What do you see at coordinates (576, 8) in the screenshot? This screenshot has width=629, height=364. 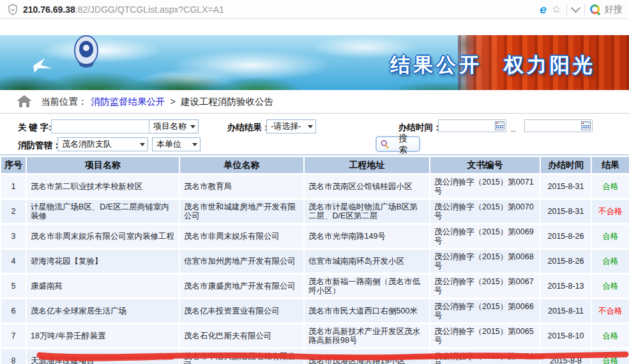 I see `chevron-down-icon` at bounding box center [576, 8].